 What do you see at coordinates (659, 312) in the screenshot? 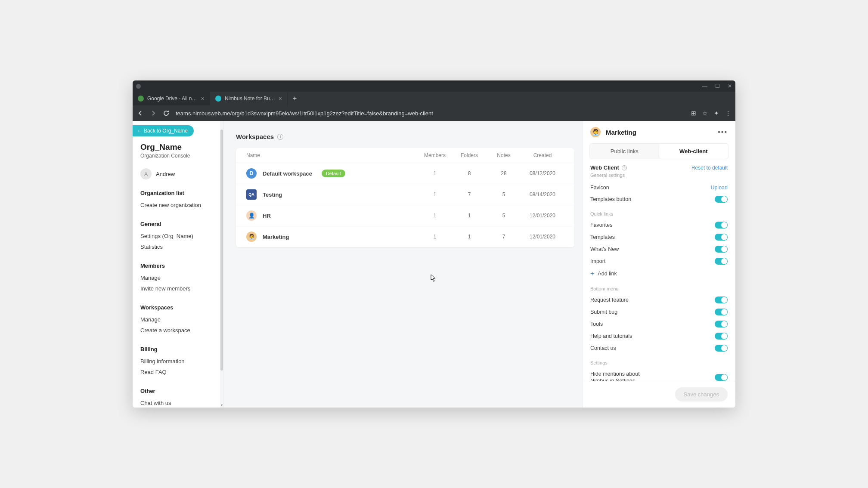
I see `bottom-menu-submit-bug: Submit bug` at bounding box center [659, 312].